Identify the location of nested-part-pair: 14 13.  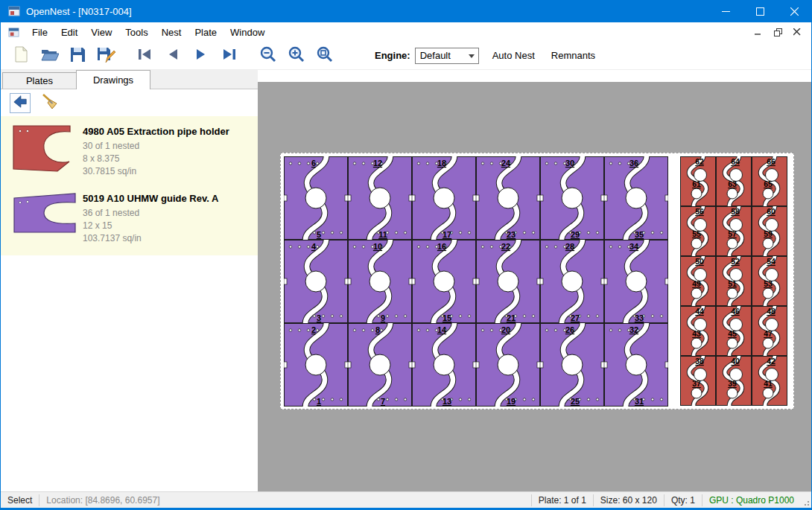
(444, 365).